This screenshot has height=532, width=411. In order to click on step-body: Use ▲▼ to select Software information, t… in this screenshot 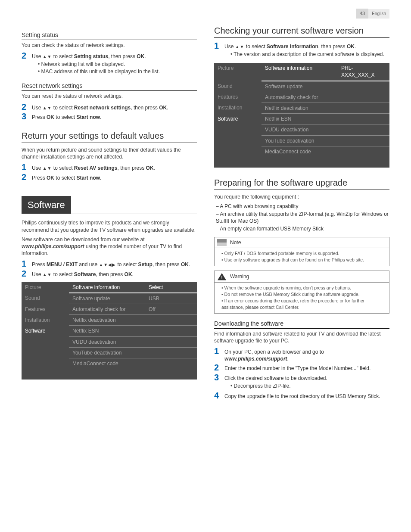, I will do `click(307, 50)`.